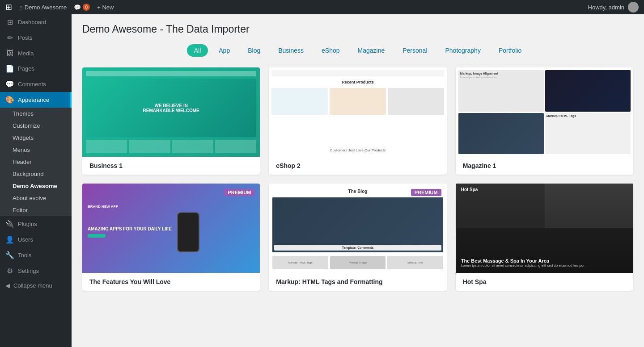 The width and height of the screenshot is (644, 347). I want to click on filter-tab-blog: Blog, so click(254, 50).